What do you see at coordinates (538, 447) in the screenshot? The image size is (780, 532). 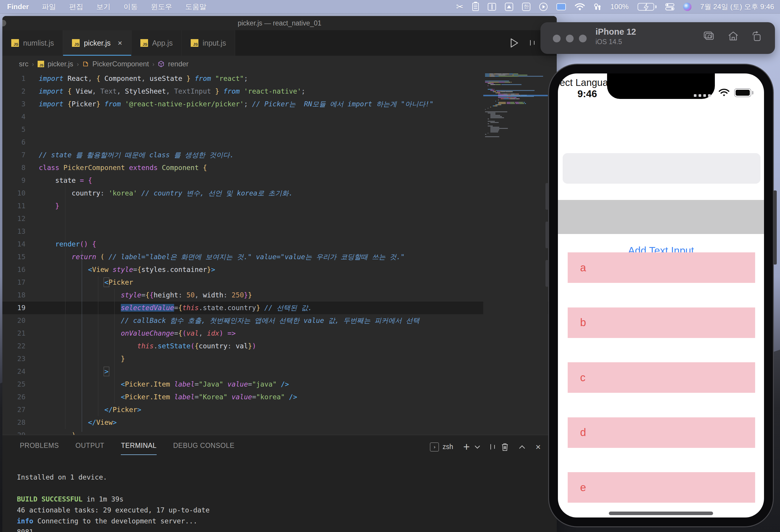 I see `close-panel-button: ×` at bounding box center [538, 447].